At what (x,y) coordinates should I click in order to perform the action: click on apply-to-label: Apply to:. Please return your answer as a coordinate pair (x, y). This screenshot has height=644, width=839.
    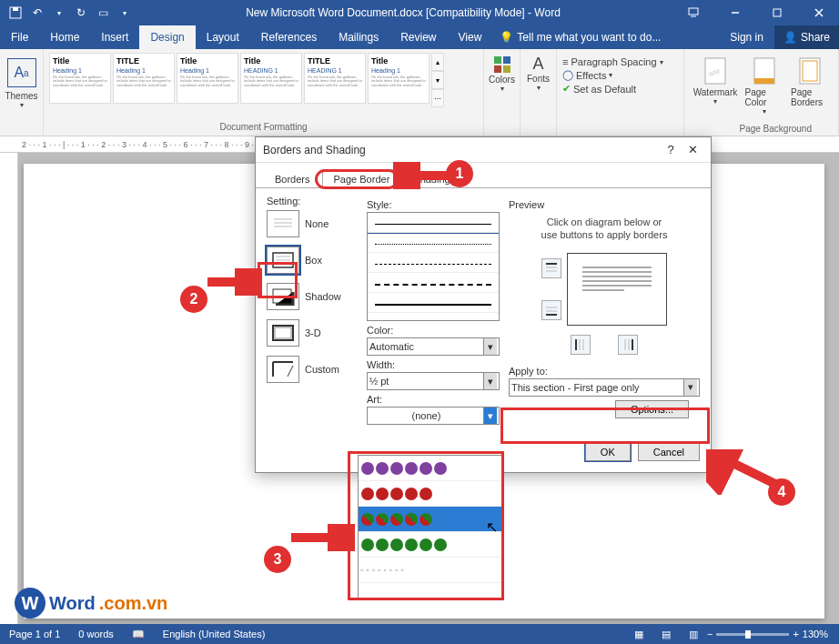
    Looking at the image, I should click on (604, 371).